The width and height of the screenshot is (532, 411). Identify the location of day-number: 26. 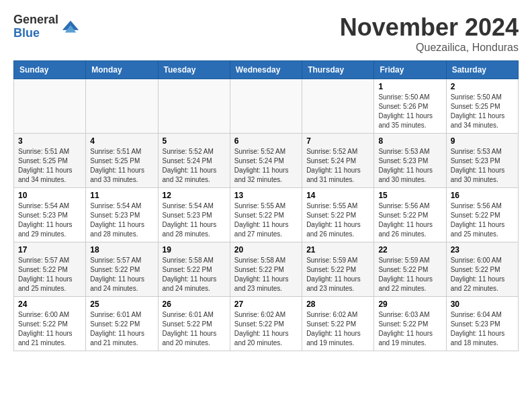
(194, 304).